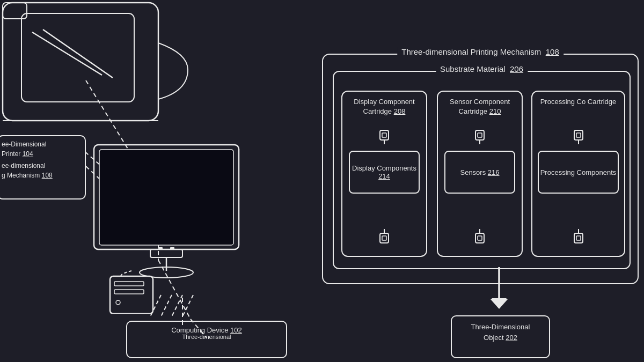  Describe the element at coordinates (384, 172) in the screenshot. I see `display-components-label: Display Components 214` at that location.